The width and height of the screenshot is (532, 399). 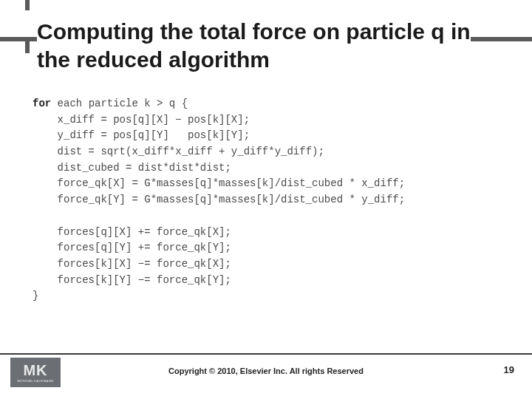 I want to click on top-left-tick, so click(x=27, y=5).